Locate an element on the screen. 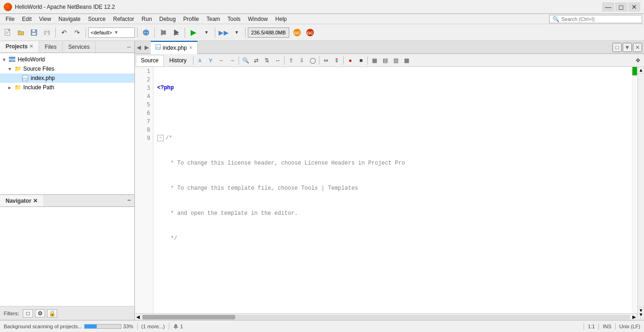  hscroll-thumb is located at coordinates (189, 317).